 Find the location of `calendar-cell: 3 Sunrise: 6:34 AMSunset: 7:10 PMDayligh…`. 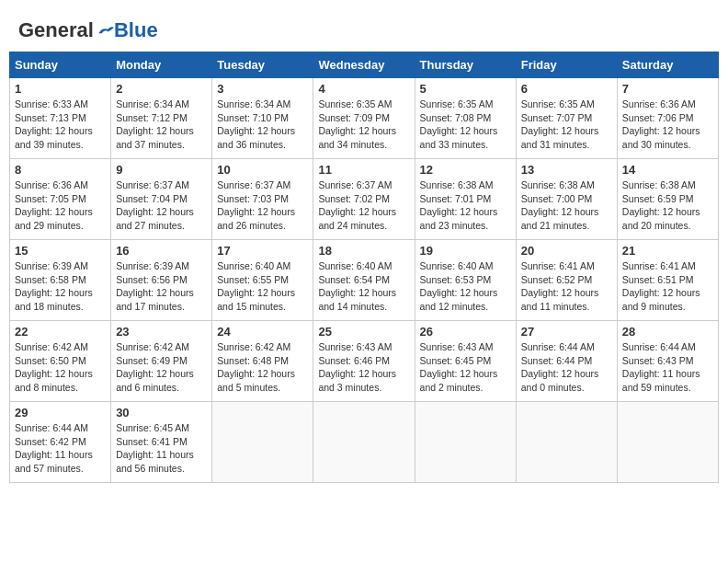

calendar-cell: 3 Sunrise: 6:34 AMSunset: 7:10 PMDayligh… is located at coordinates (263, 119).